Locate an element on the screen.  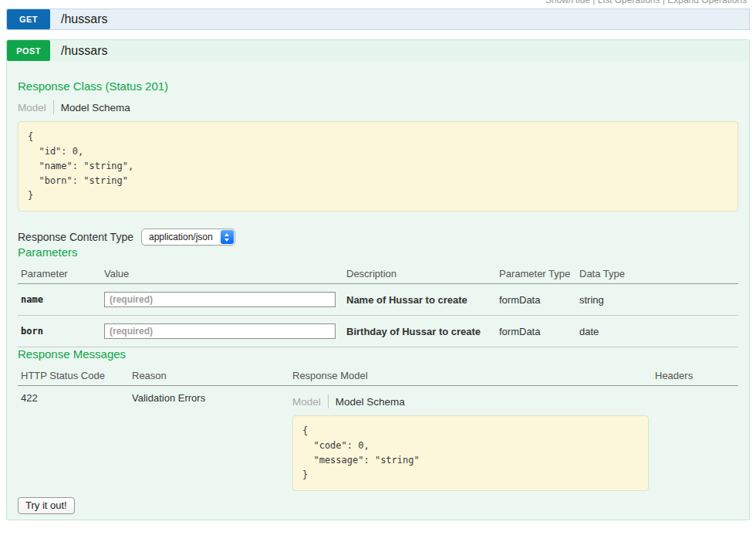
param-born-description: Birthday of Hussar to create is located at coordinates (420, 332).